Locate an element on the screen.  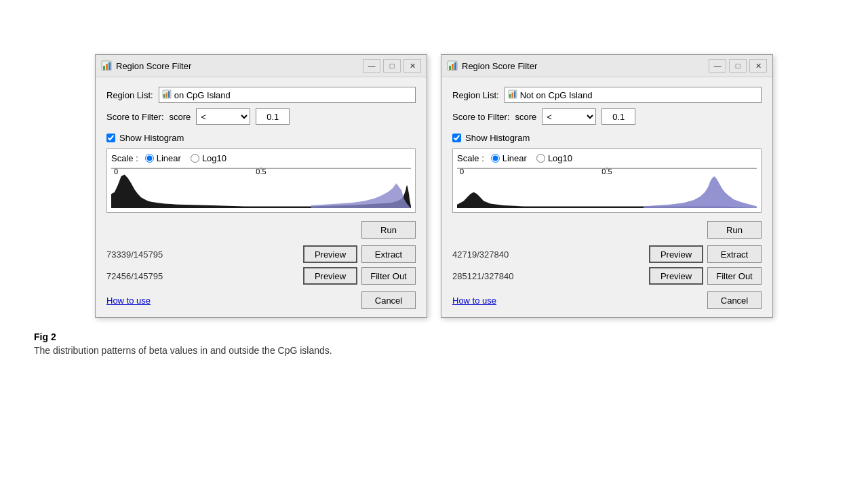
maximize-btn-1: □ is located at coordinates (392, 66).